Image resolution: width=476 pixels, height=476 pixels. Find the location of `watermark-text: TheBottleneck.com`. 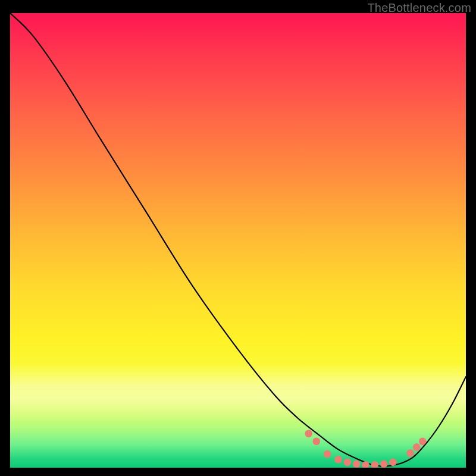

watermark-text: TheBottleneck.com is located at coordinates (419, 8).